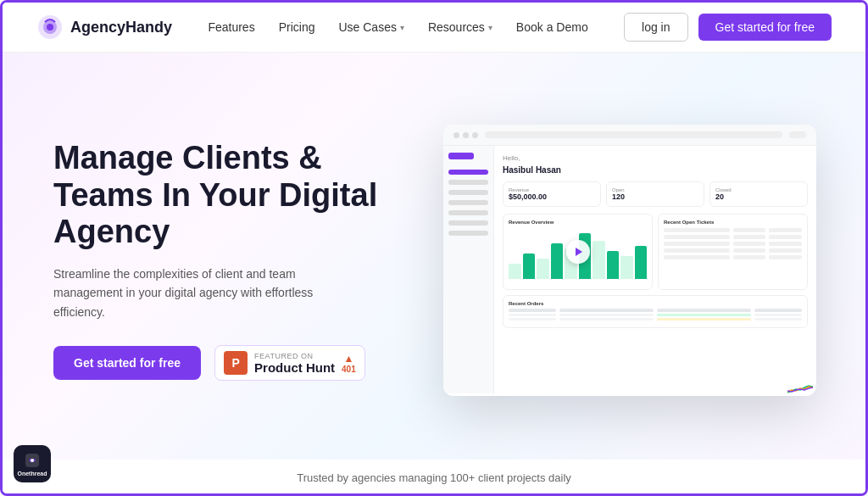  Describe the element at coordinates (32, 473) in the screenshot. I see `onethread-label: Onethread` at that location.